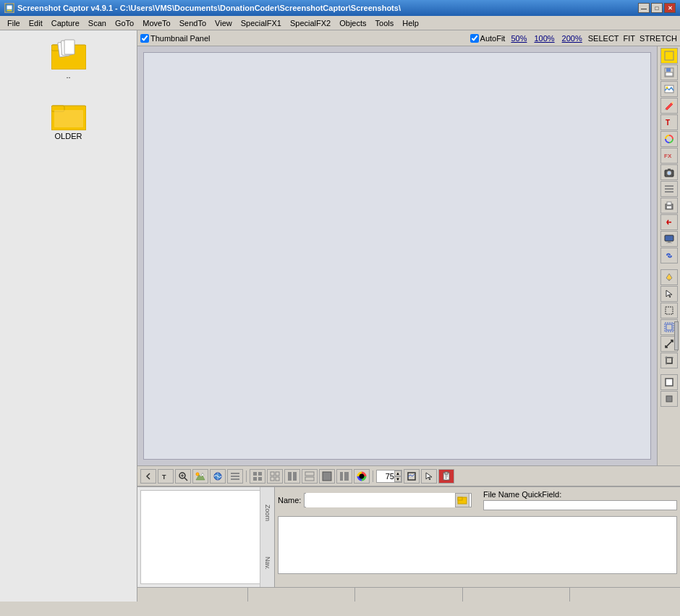  I want to click on globe-button, so click(218, 476).